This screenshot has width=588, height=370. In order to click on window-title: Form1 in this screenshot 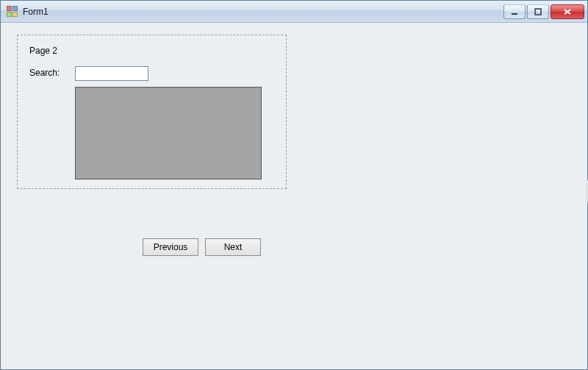, I will do `click(35, 12)`.